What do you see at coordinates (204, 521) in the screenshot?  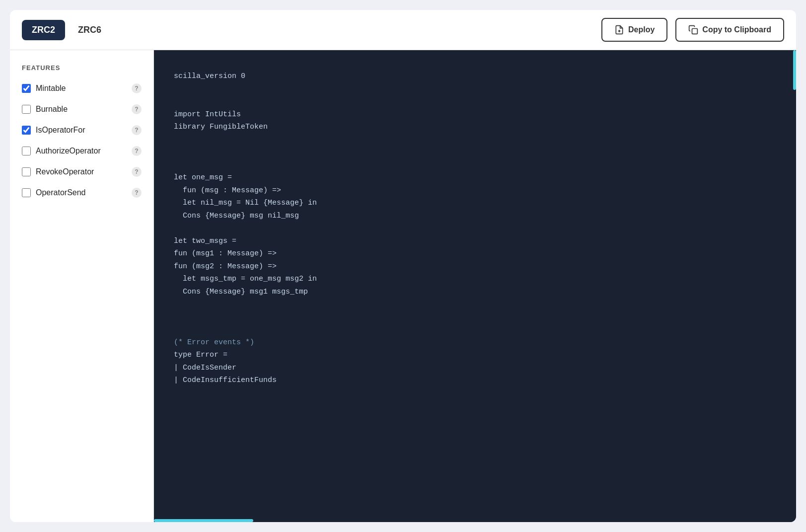 I see `horizontal-scrollbar-thumb` at bounding box center [204, 521].